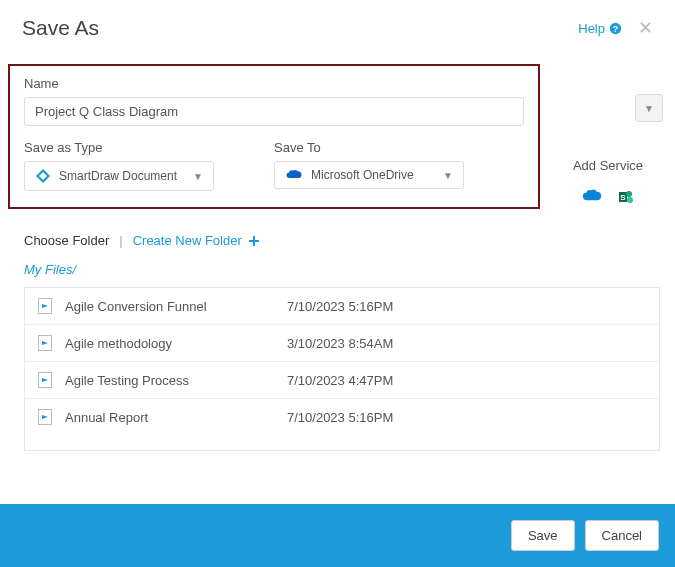  I want to click on save-button: Save, so click(543, 536).